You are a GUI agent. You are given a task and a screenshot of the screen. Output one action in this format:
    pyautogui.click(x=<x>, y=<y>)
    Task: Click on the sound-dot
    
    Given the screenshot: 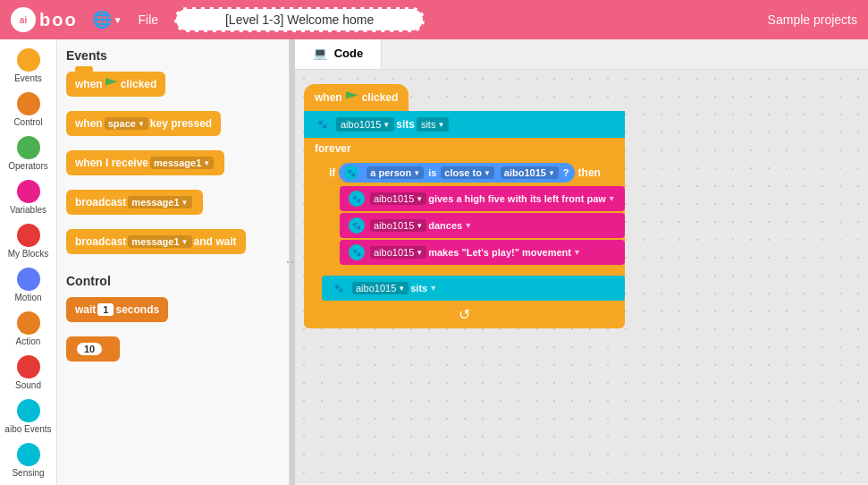 What is the action you would take?
    pyautogui.click(x=29, y=367)
    